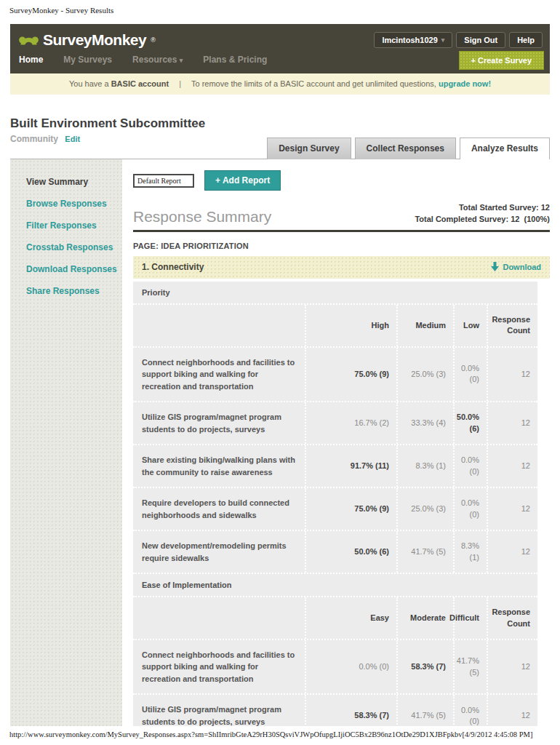 Image resolution: width=560 pixels, height=745 pixels. I want to click on table-header-row: High Medium Low Response Count, so click(335, 324).